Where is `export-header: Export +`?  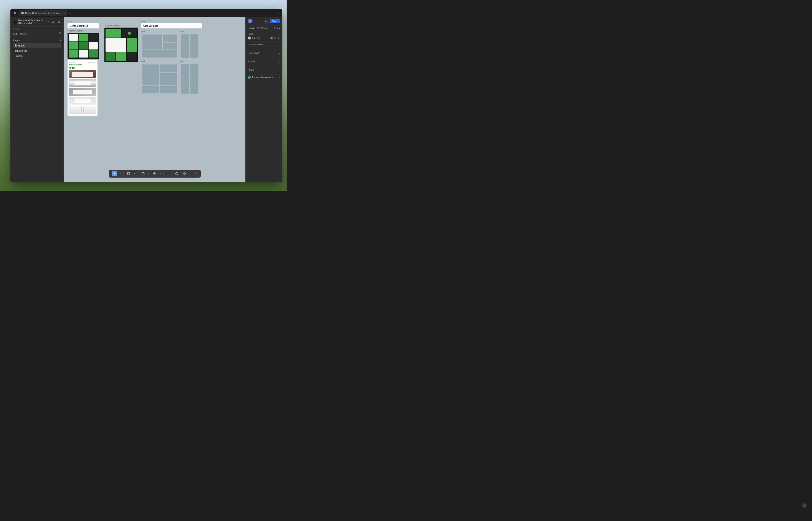
export-header: Export + is located at coordinates (264, 62).